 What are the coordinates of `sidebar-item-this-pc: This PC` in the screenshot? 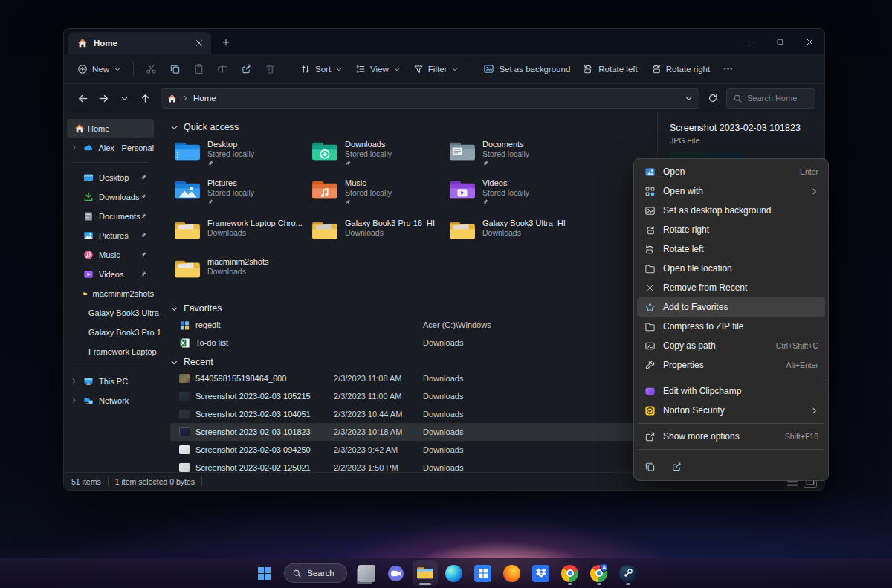 It's located at (110, 381).